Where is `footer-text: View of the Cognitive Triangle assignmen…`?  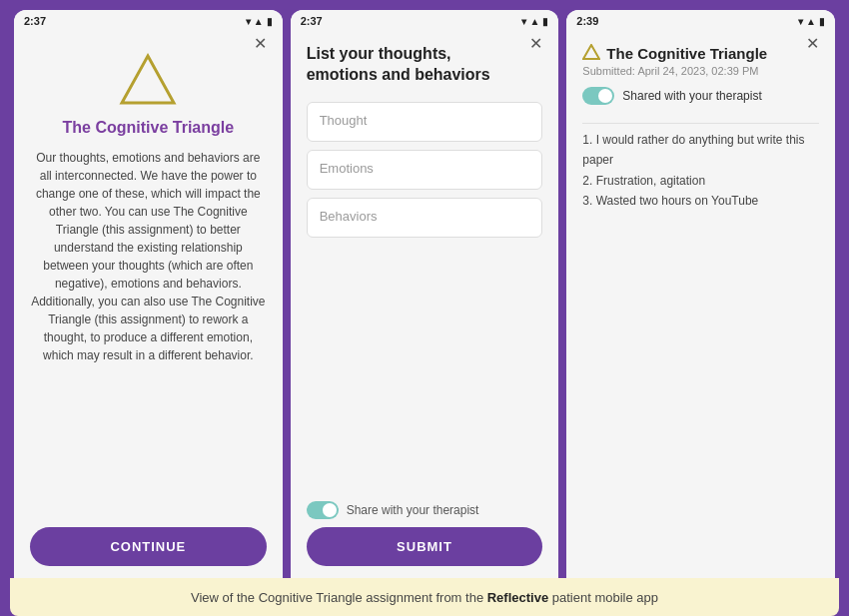
footer-text: View of the Cognitive Triangle assignmen… is located at coordinates (424, 597).